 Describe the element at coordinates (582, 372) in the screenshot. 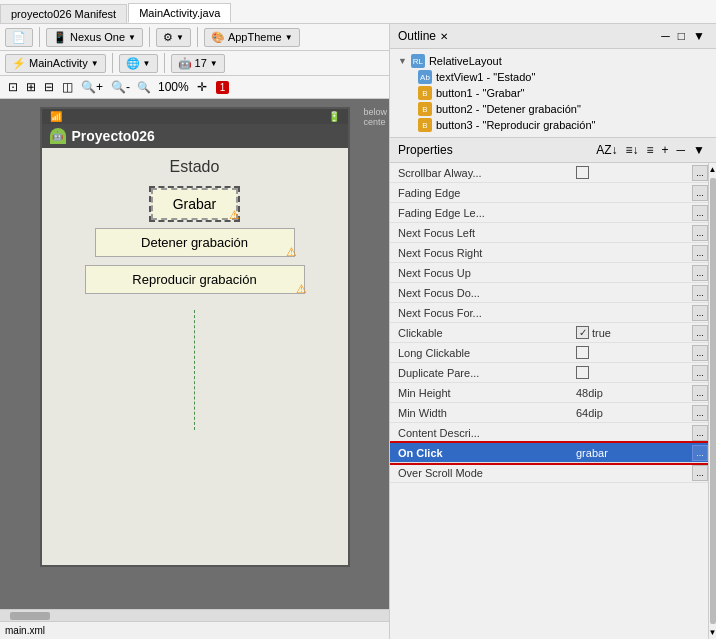

I see `duplicate-parent-checkbox` at that location.